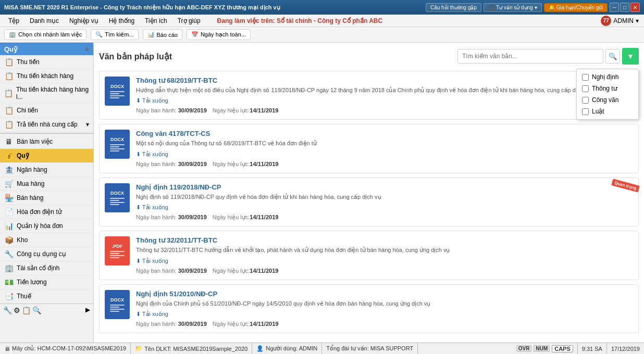 Image resolution: width=644 pixels, height=354 pixels. Describe the element at coordinates (47, 254) in the screenshot. I see `sidebar-item-cong-cu: 🔧 Công cụ dụng cụ` at that location.